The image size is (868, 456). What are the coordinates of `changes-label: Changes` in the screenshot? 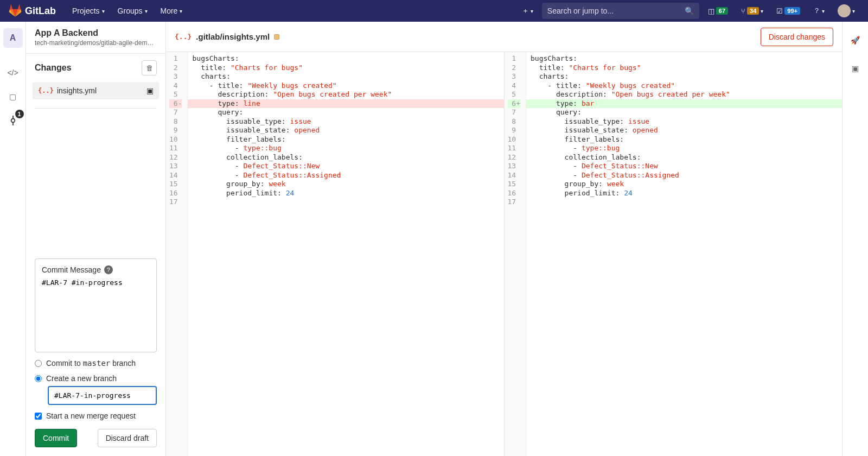 It's located at (53, 68).